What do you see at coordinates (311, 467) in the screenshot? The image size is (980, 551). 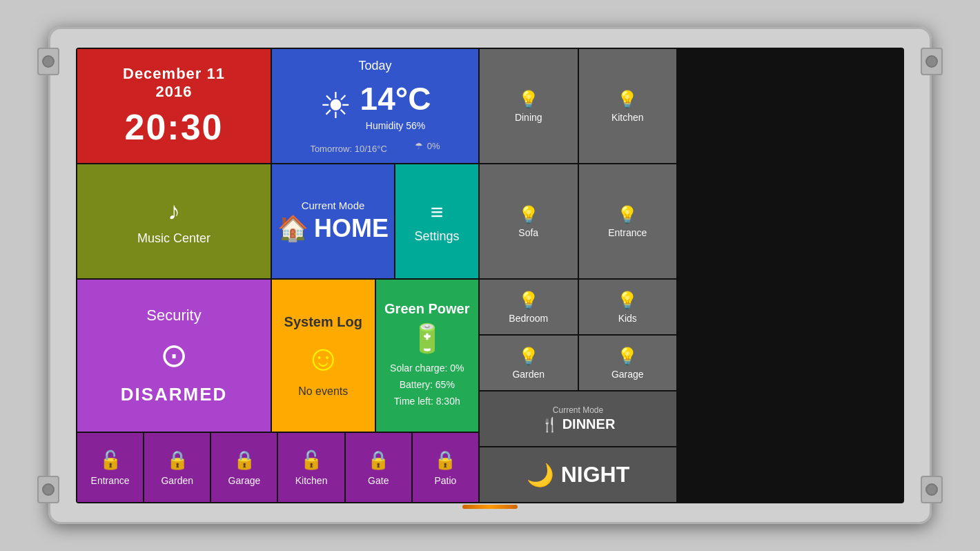 I see `lock-kitchen: 🔓 Kitchen` at bounding box center [311, 467].